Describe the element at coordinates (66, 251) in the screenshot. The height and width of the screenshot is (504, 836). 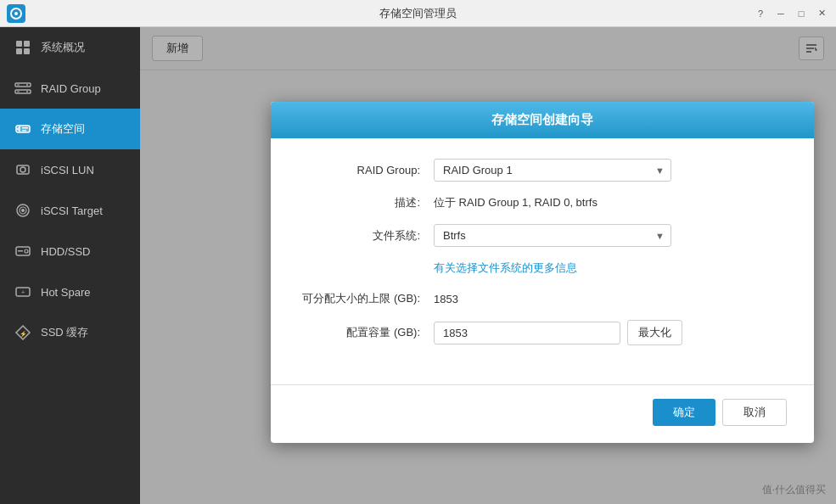
I see `sidebar-label-hddssd: HDD/SSD` at that location.